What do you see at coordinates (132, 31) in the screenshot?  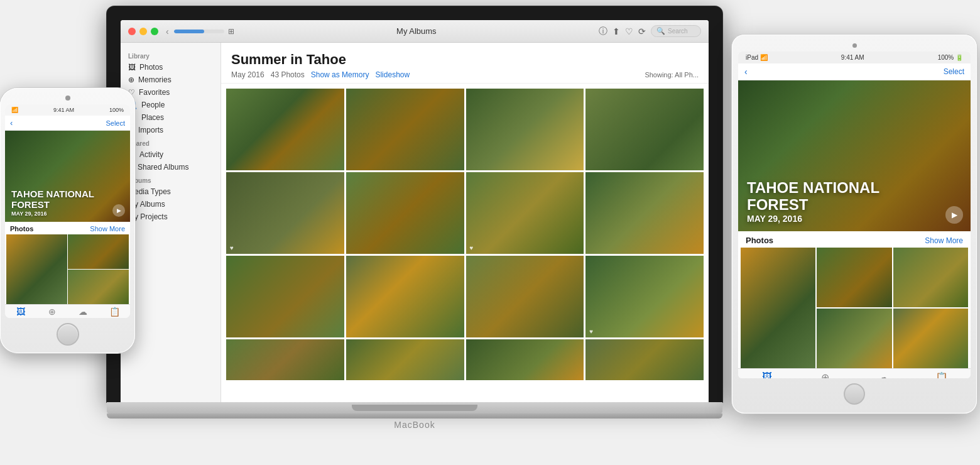 I see `mac-close-button` at bounding box center [132, 31].